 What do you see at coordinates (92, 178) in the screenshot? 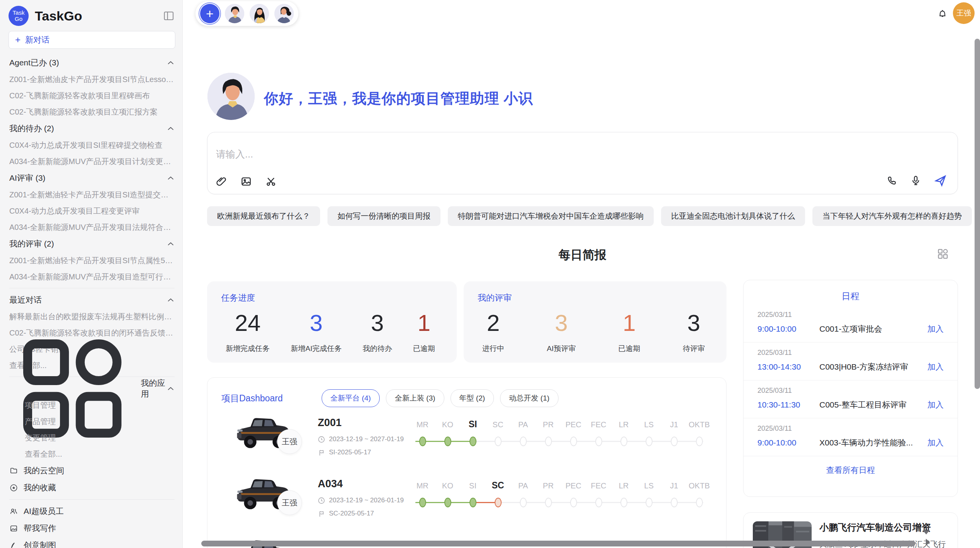
I see `section-ai-review: AI评审 (3)` at bounding box center [92, 178].